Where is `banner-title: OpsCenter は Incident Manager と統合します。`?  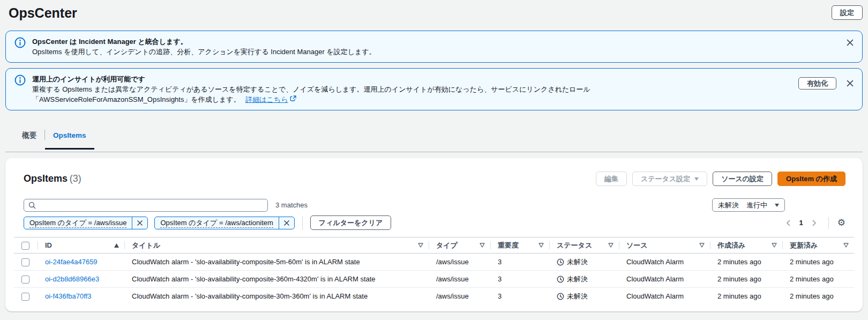
banner-title: OpsCenter は Incident Manager と統合します。 is located at coordinates (435, 42).